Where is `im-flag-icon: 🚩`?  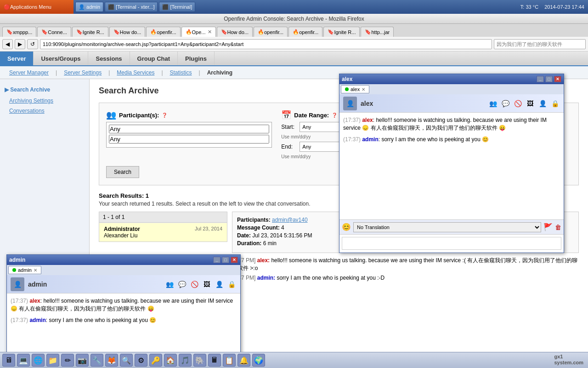
im-flag-icon: 🚩 is located at coordinates (548, 227).